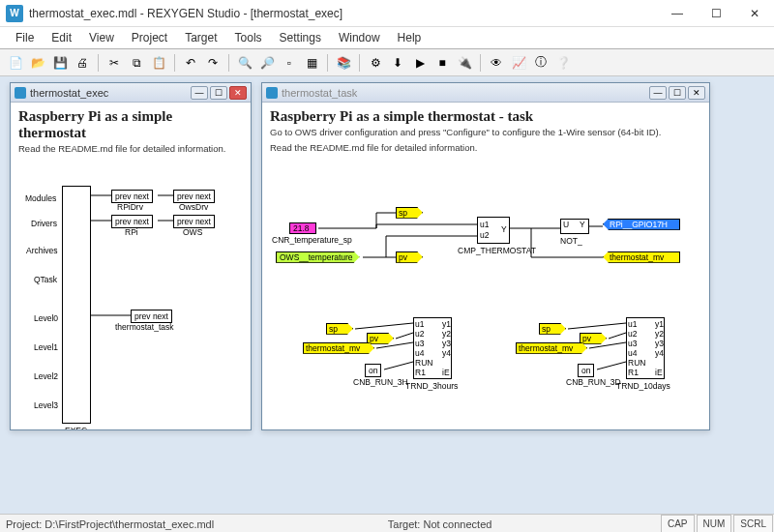 Image resolution: width=774 pixels, height=532 pixels. What do you see at coordinates (420, 63) in the screenshot?
I see `run-icon: ▶` at bounding box center [420, 63].